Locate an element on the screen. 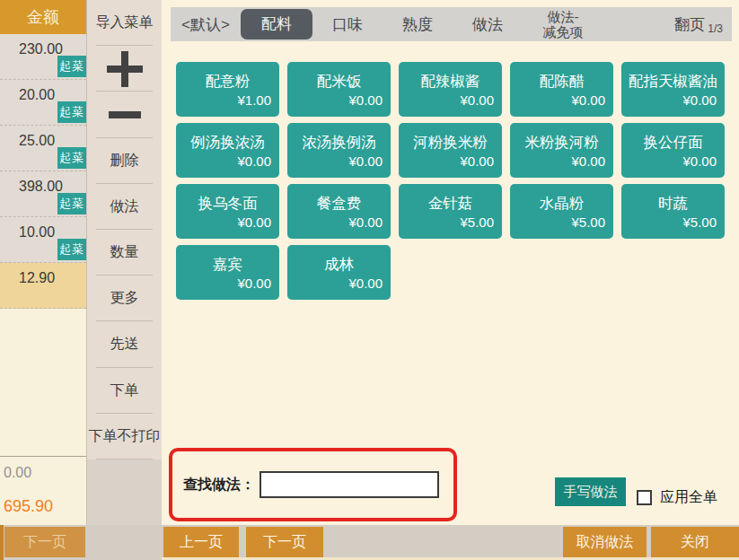 This screenshot has width=739, height=560. action-menu: 导入菜单删除做法数量更多先送下单下单不打印 is located at coordinates (124, 230).